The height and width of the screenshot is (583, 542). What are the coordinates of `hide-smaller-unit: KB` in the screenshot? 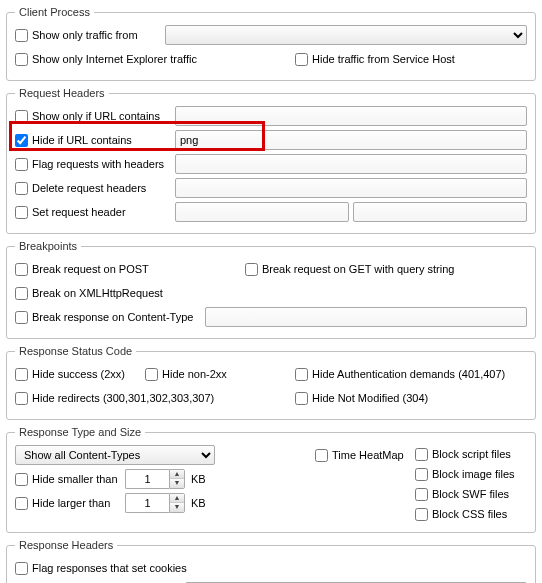 It's located at (198, 479).